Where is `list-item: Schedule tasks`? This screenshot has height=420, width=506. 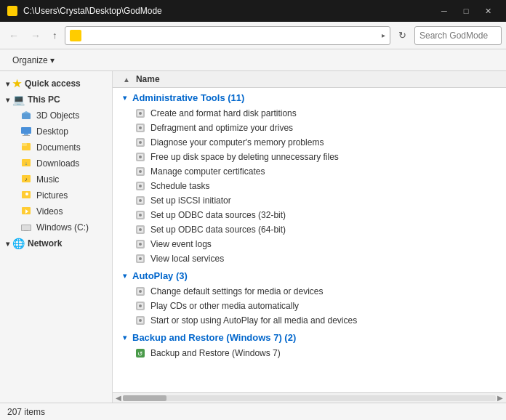
list-item: Schedule tasks is located at coordinates (310, 186).